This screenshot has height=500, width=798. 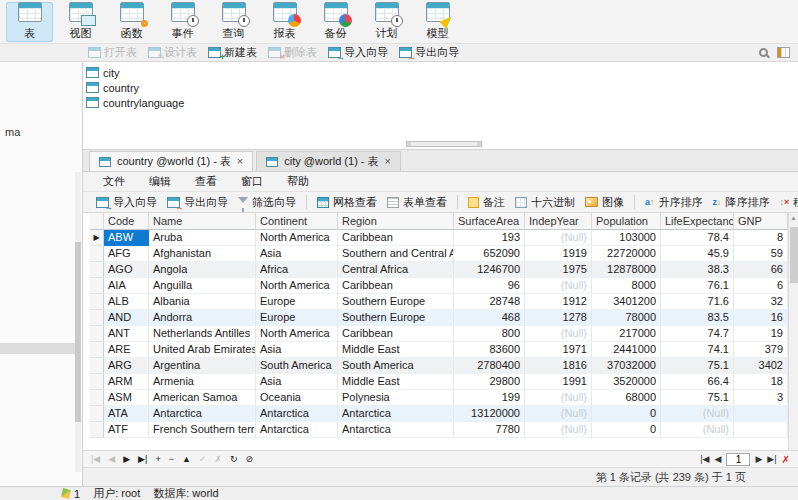 What do you see at coordinates (396, 318) in the screenshot?
I see `grid-cell: Southern Europe` at bounding box center [396, 318].